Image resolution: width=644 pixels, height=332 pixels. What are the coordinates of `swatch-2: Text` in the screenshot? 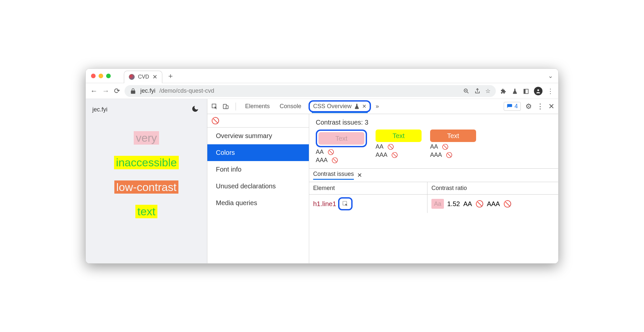 It's located at (399, 136).